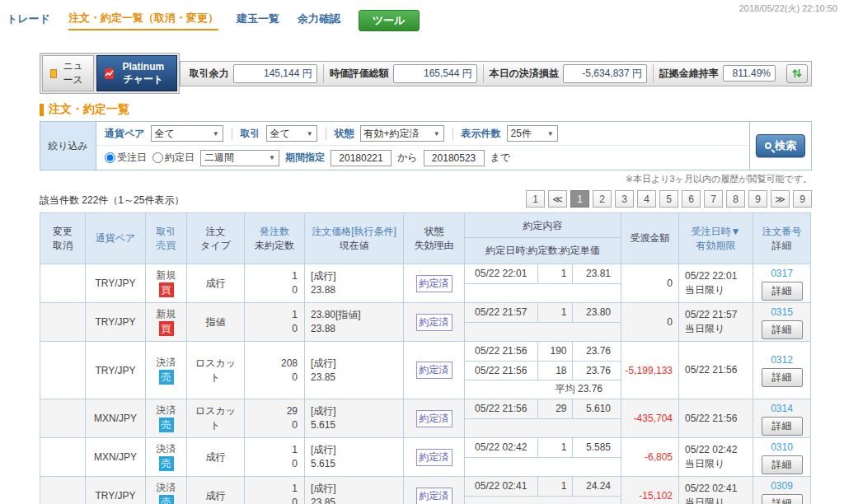  What do you see at coordinates (292, 133) in the screenshot?
I see `trade-type-select: 全て▼` at bounding box center [292, 133].